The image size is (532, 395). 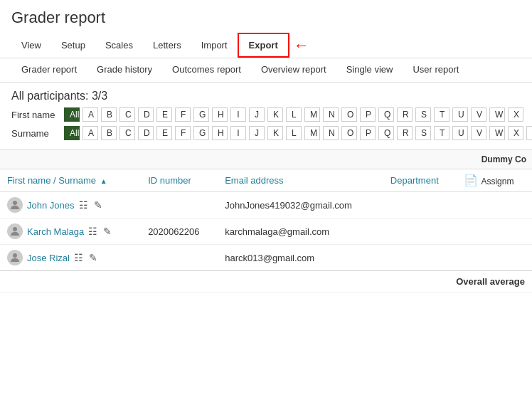 What do you see at coordinates (497, 115) in the screenshot?
I see `firstname-filter-w: W` at bounding box center [497, 115].